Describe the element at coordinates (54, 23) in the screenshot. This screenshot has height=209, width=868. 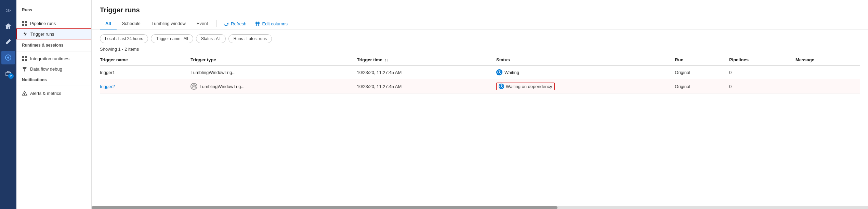
I see `sidebar-item-pipeline-runs: Pipeline runs` at that location.